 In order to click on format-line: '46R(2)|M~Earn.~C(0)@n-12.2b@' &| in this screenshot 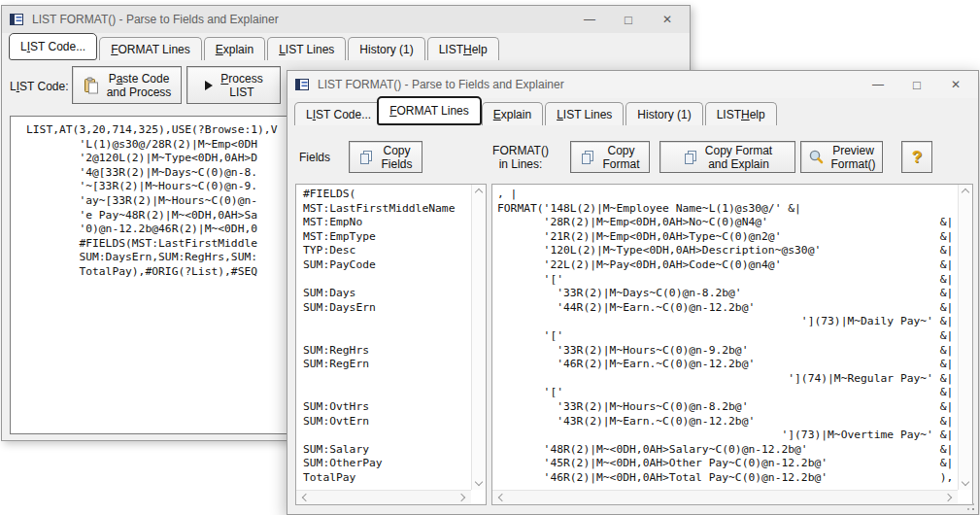, I will do `click(727, 365)`.